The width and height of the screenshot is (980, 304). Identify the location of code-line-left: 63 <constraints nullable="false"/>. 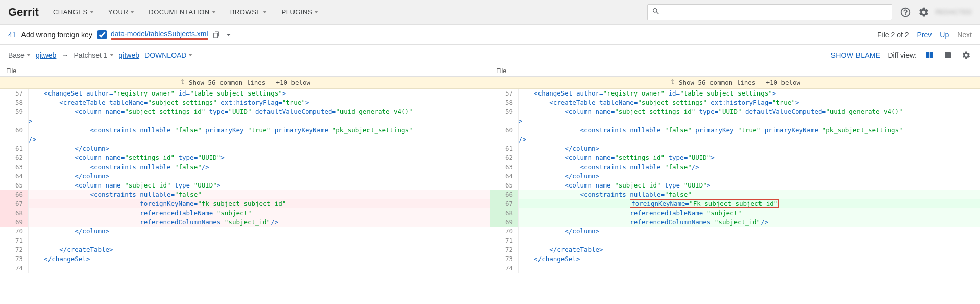
(245, 167).